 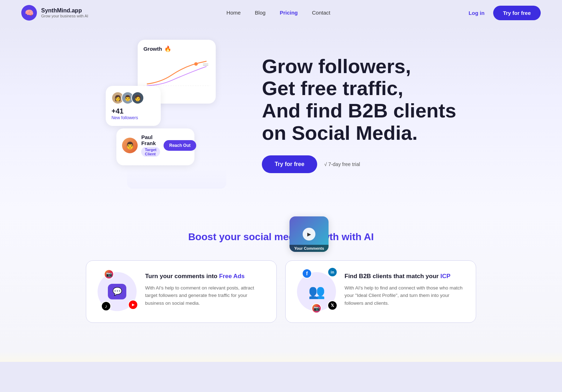 What do you see at coordinates (321, 13) in the screenshot?
I see `nav-item-contact: Contact` at bounding box center [321, 13].